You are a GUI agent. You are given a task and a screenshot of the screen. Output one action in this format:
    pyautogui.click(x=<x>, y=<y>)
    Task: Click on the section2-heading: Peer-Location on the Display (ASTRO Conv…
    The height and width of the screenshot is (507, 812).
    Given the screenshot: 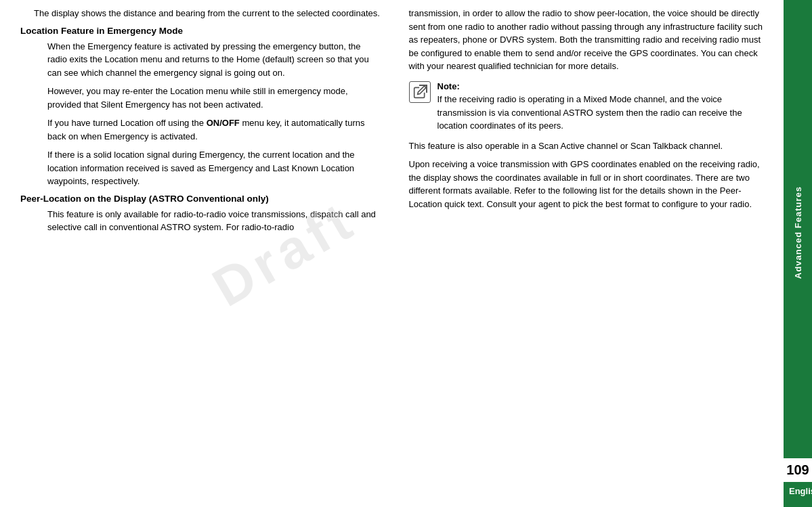 What is the action you would take?
    pyautogui.click(x=201, y=199)
    